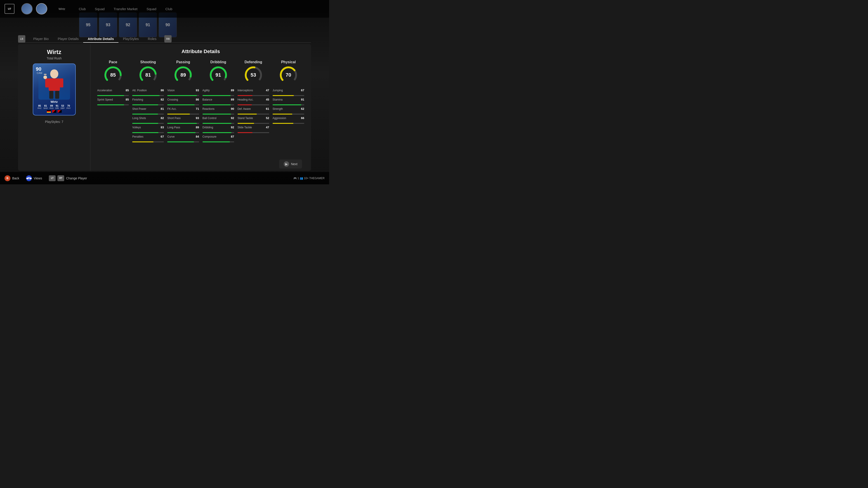  Describe the element at coordinates (183, 139) in the screenshot. I see `attr-item-passing-5: Curve84` at that location.